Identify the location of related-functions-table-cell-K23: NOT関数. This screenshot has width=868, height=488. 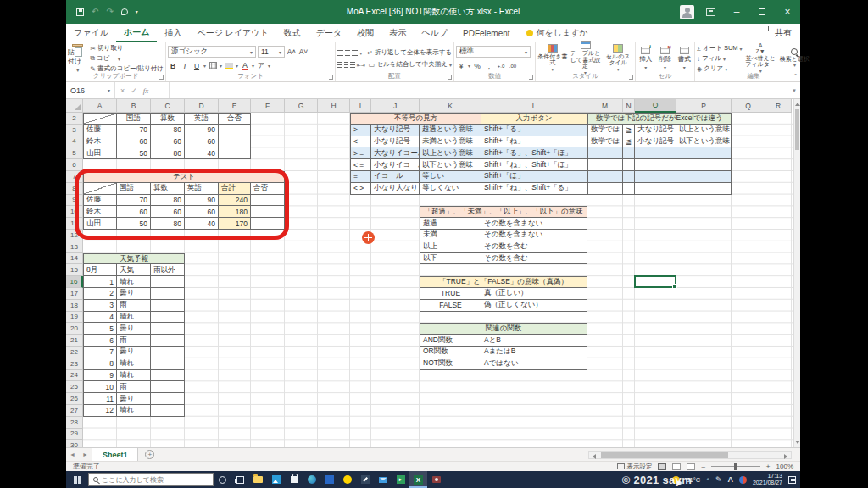
(451, 364).